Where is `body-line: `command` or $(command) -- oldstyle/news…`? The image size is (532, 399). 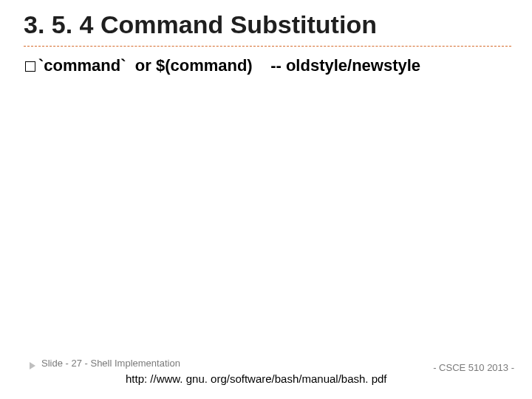 body-line: `command` or $(command) -- oldstyle/news… is located at coordinates (223, 66).